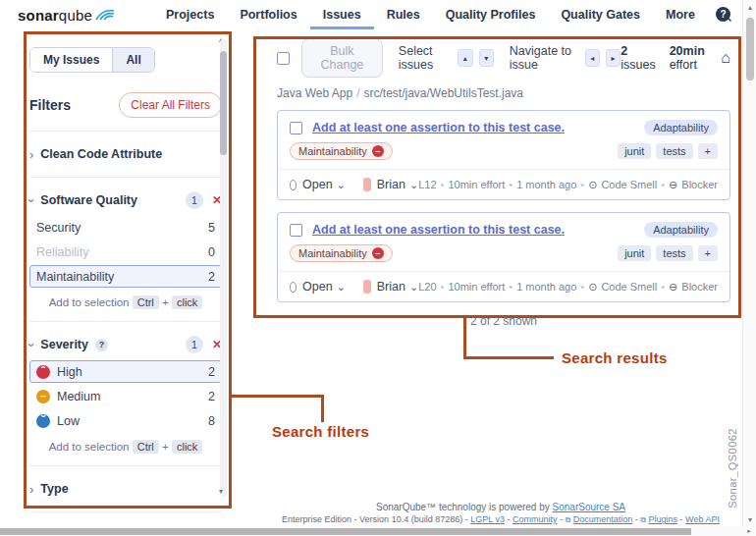 This screenshot has width=756, height=536. Describe the element at coordinates (501, 507) in the screenshot. I see `powered-by-line: SonarQube™ technology is powered by Sona…` at that location.